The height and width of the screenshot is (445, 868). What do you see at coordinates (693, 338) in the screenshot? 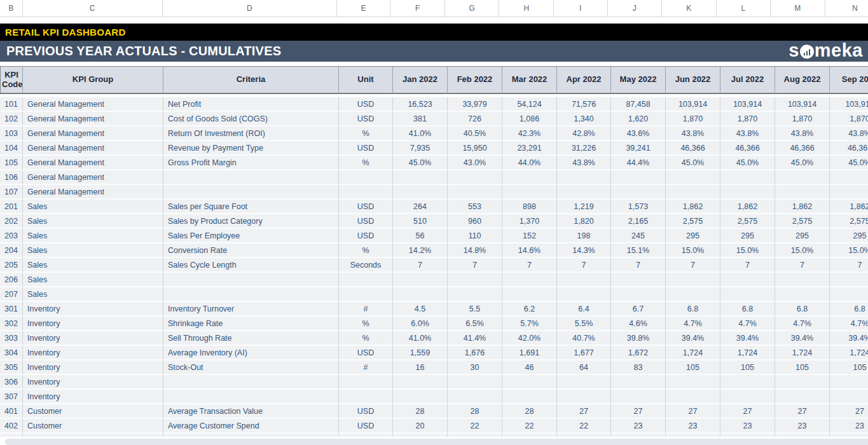
I see `cell-value-month-5: 39.4%` at bounding box center [693, 338].